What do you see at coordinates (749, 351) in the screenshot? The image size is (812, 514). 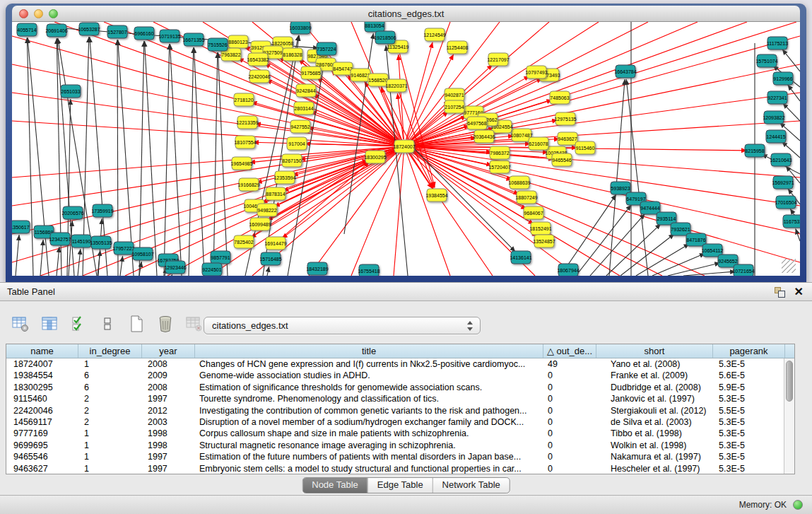 I see `column-header-pagerank: pagerank` at bounding box center [749, 351].